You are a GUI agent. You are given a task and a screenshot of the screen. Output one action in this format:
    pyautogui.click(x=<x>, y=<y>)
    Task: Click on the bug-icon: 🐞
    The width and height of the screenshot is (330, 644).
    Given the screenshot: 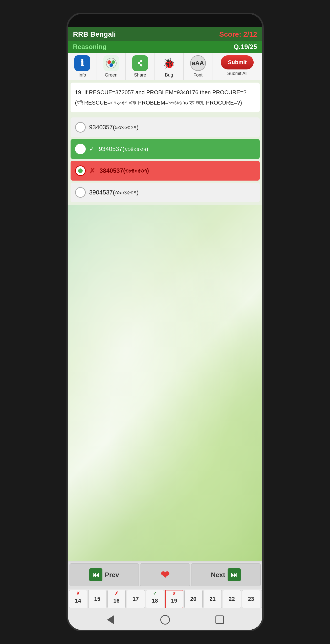 What is the action you would take?
    pyautogui.click(x=169, y=63)
    